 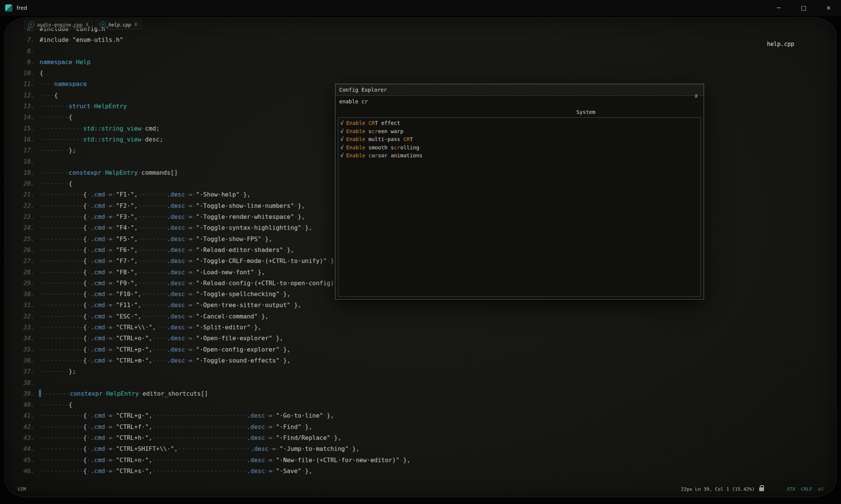 What do you see at coordinates (420, 394) in the screenshot?
I see `code-line: 39.········constexpr·HelpEntry·editor_sh…` at bounding box center [420, 394].